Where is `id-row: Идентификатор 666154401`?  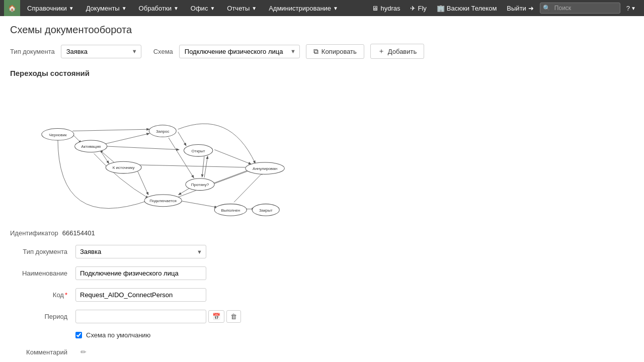 id-row: Идентификатор 666154401 is located at coordinates (322, 233).